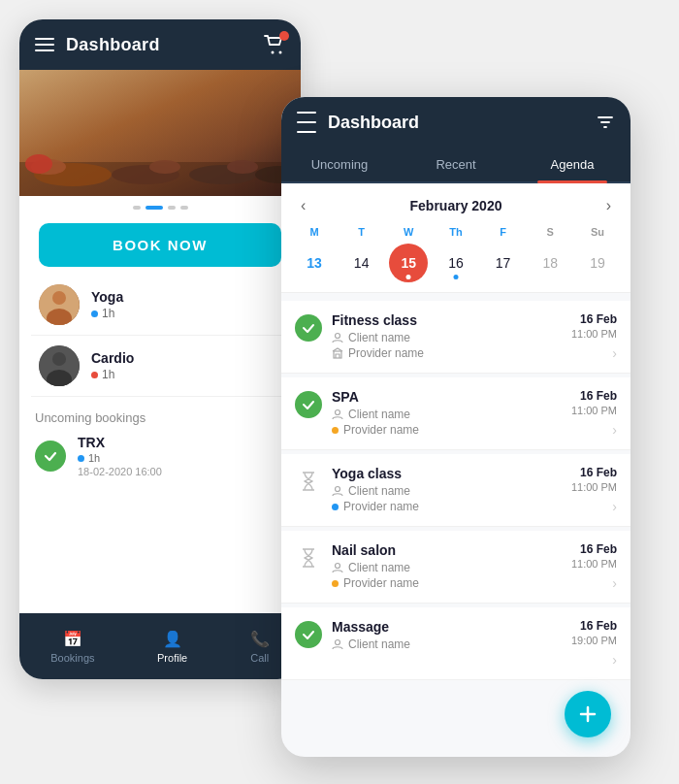 The height and width of the screenshot is (784, 679). What do you see at coordinates (446, 320) in the screenshot?
I see `fitness-event-name: Fitness class` at bounding box center [446, 320].